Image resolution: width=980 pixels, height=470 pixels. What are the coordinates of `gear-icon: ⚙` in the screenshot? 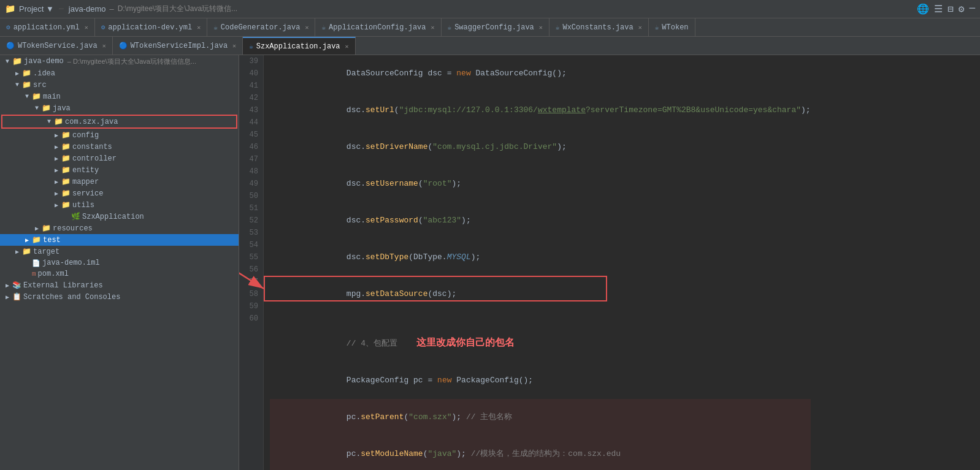 It's located at (962, 9).